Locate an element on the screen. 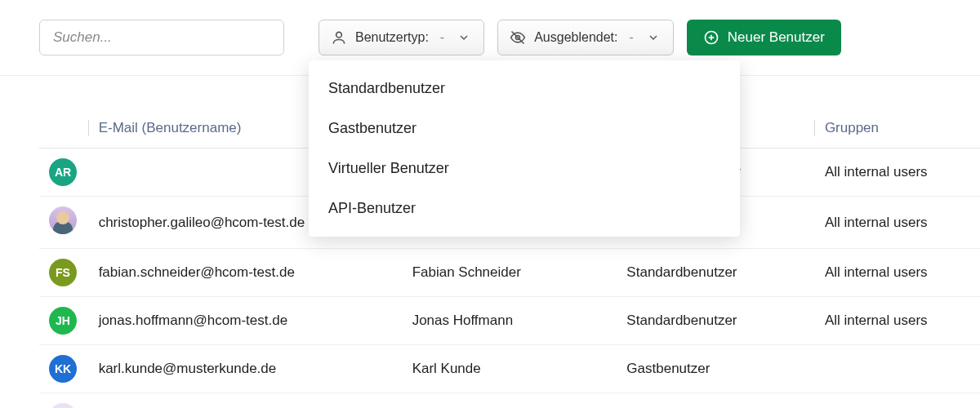  cell-email: katrin.lange@hcom-test.de is located at coordinates (246, 401).